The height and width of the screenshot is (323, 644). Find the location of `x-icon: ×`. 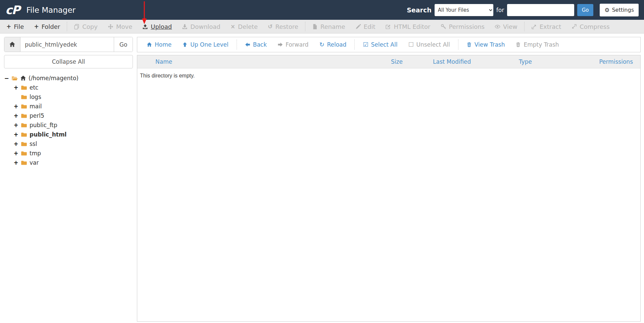

x-icon: × is located at coordinates (233, 27).